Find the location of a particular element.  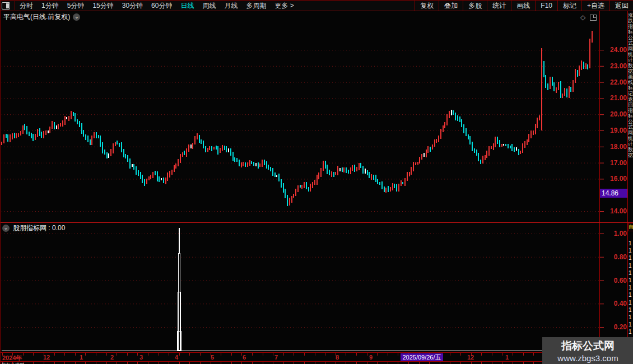

time-axis-label: 7 is located at coordinates (276, 357).